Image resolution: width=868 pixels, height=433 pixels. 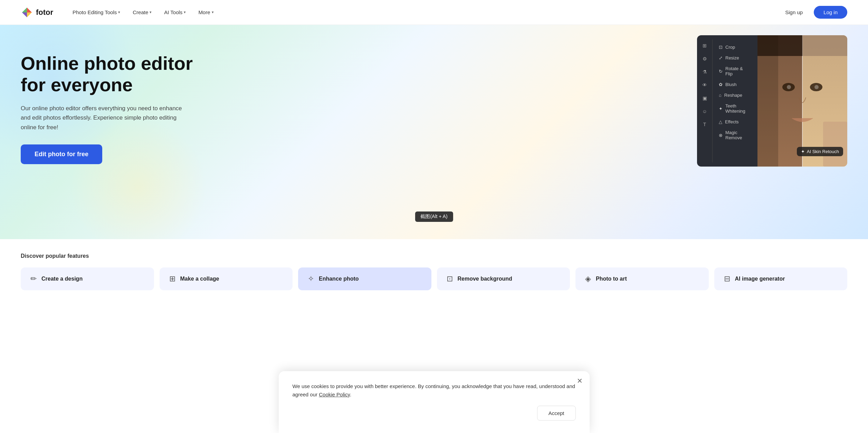 I want to click on menu-teeth: ✦ Teeth Whitening, so click(x=735, y=109).